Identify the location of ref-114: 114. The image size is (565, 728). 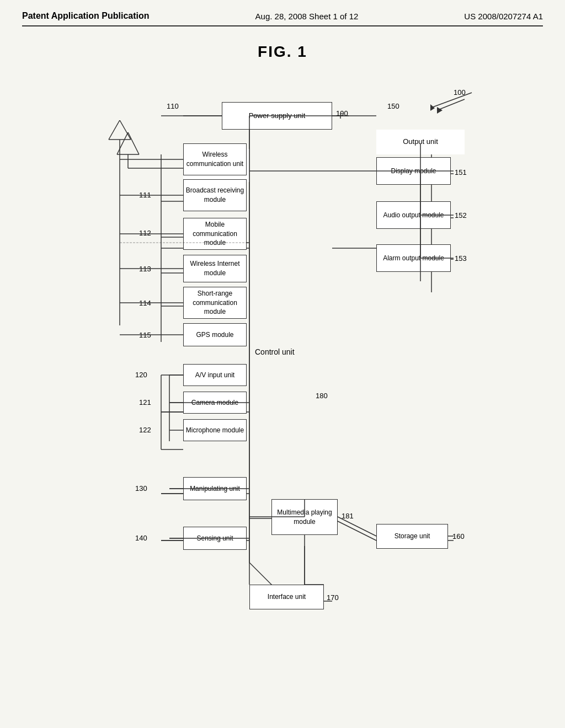
(145, 303).